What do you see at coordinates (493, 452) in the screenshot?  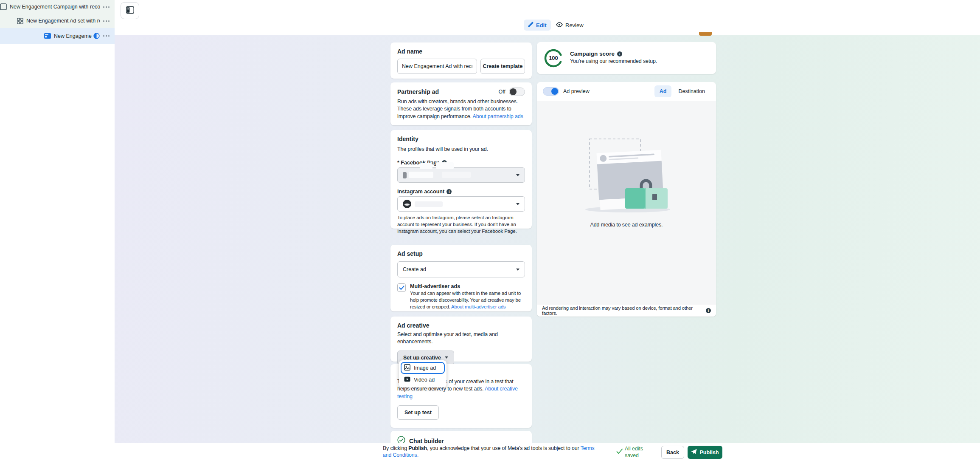 I see `publish-legal-text: By clicking Publish, you acknowledge tha…` at bounding box center [493, 452].